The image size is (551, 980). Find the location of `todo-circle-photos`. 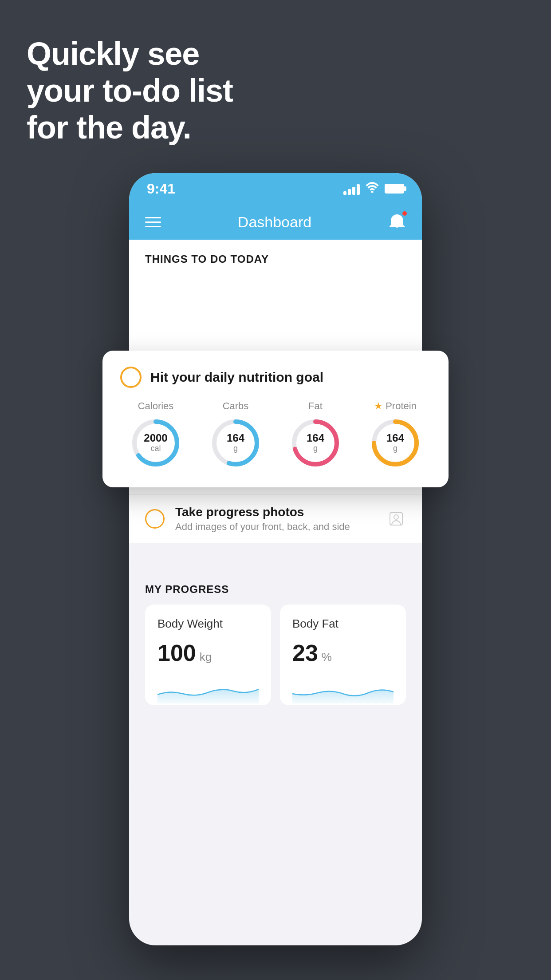

todo-circle-photos is located at coordinates (155, 519).